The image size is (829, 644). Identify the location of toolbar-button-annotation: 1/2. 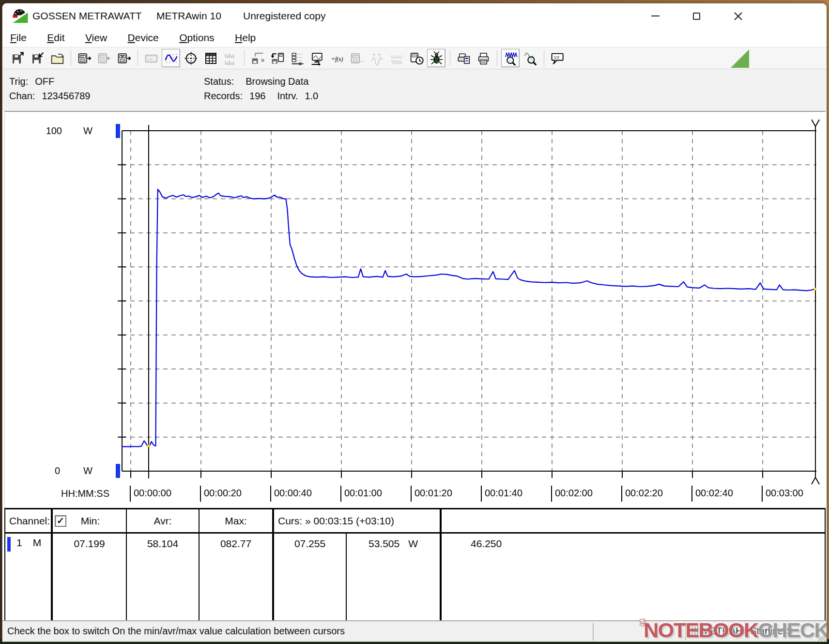
(557, 58).